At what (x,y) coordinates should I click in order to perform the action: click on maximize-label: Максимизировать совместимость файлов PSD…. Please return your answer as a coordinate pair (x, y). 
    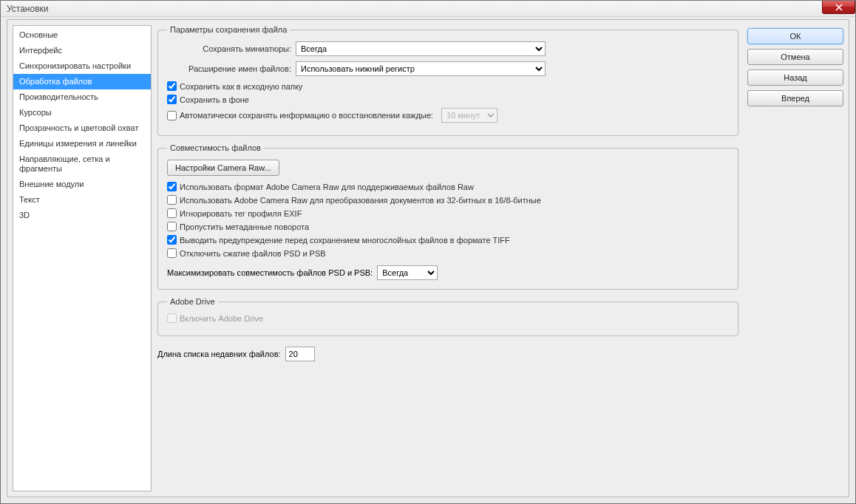
    Looking at the image, I should click on (270, 273).